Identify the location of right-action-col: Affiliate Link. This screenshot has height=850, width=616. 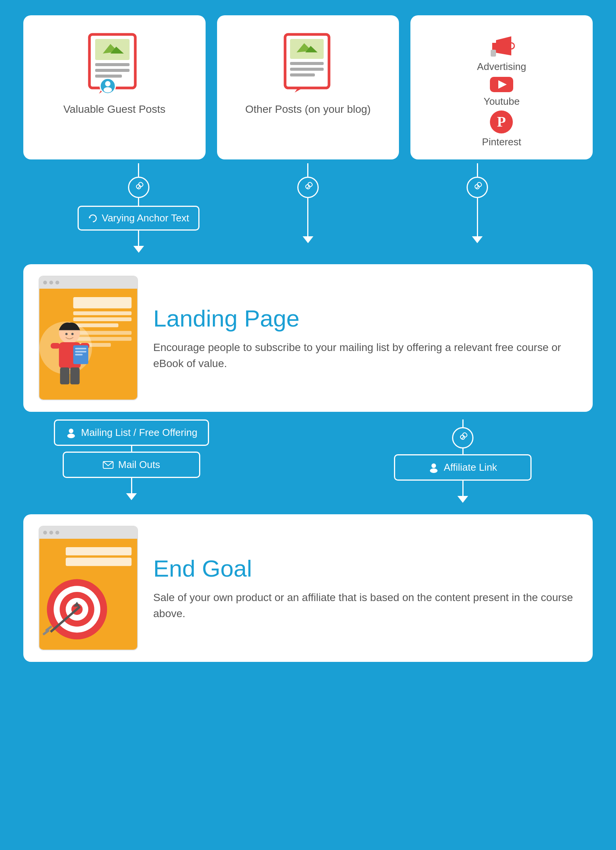
(463, 461).